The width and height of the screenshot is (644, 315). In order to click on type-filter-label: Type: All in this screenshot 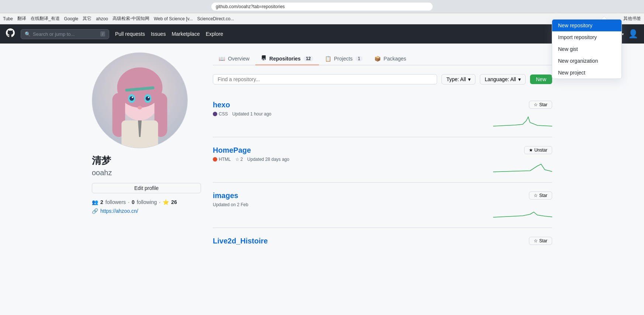, I will do `click(456, 79)`.